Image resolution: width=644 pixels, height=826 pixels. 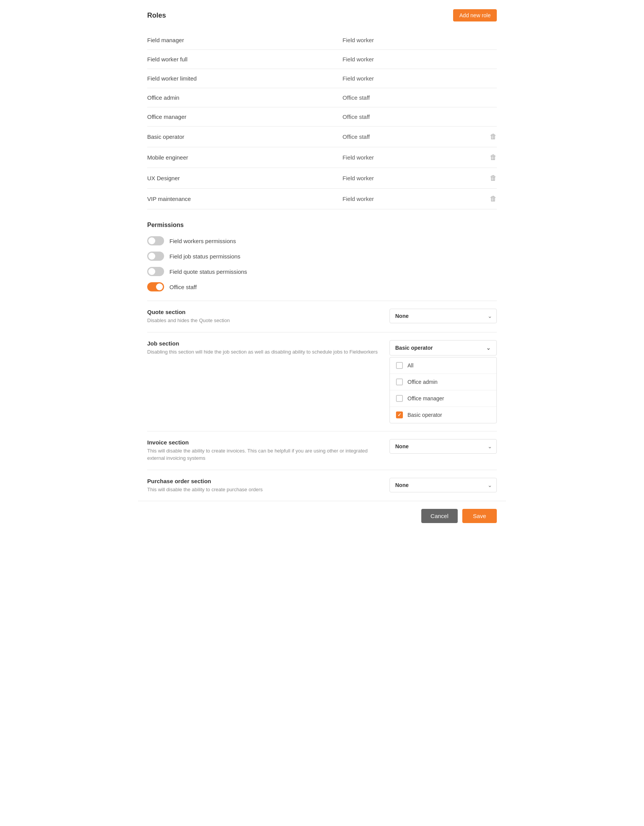 I want to click on role-name: Field manager, so click(x=243, y=40).